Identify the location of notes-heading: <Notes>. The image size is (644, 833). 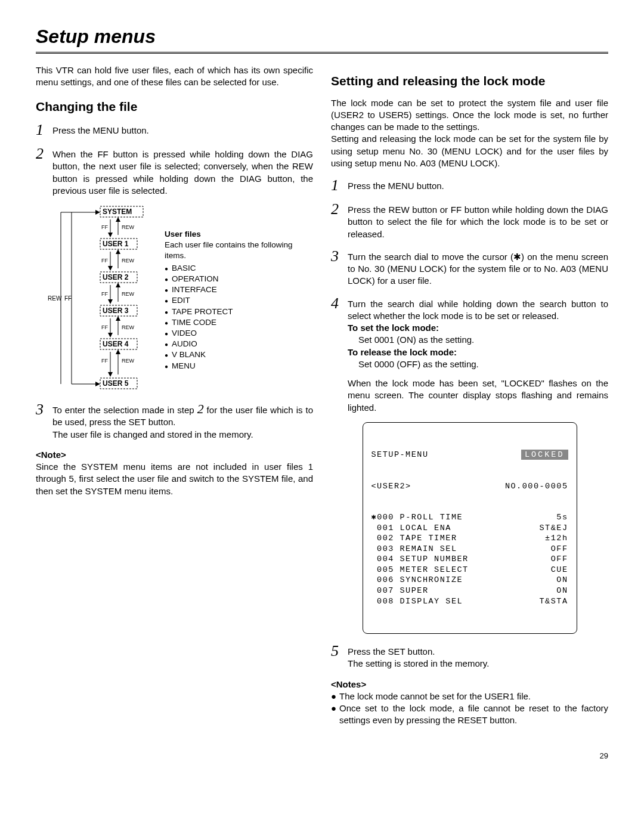
(470, 685).